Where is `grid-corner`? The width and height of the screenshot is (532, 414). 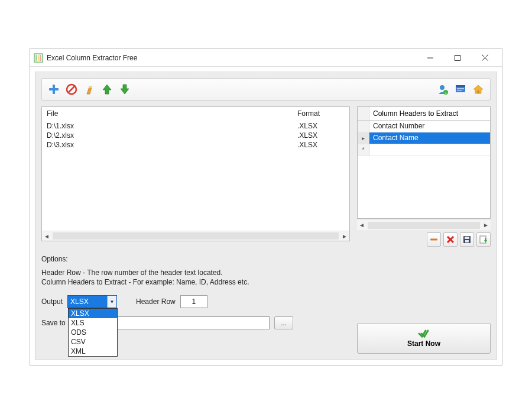 grid-corner is located at coordinates (364, 114).